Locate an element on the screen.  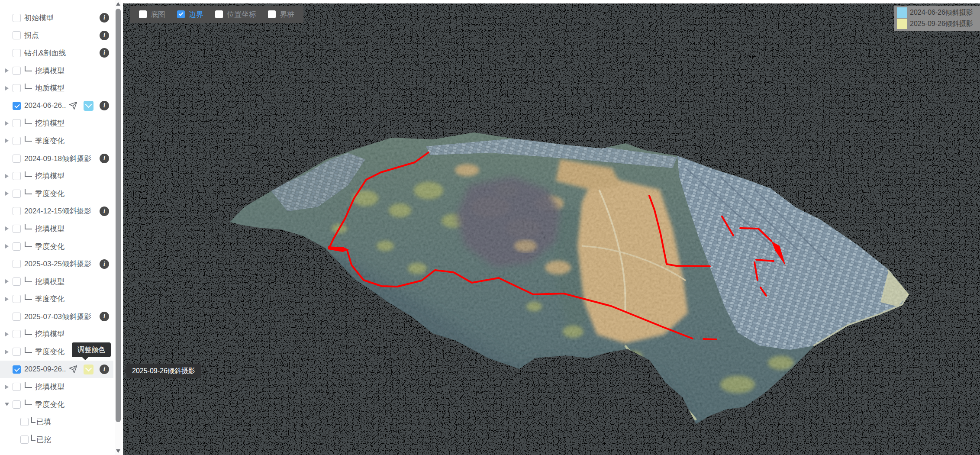
sidebar-scrollbar is located at coordinates (118, 228).